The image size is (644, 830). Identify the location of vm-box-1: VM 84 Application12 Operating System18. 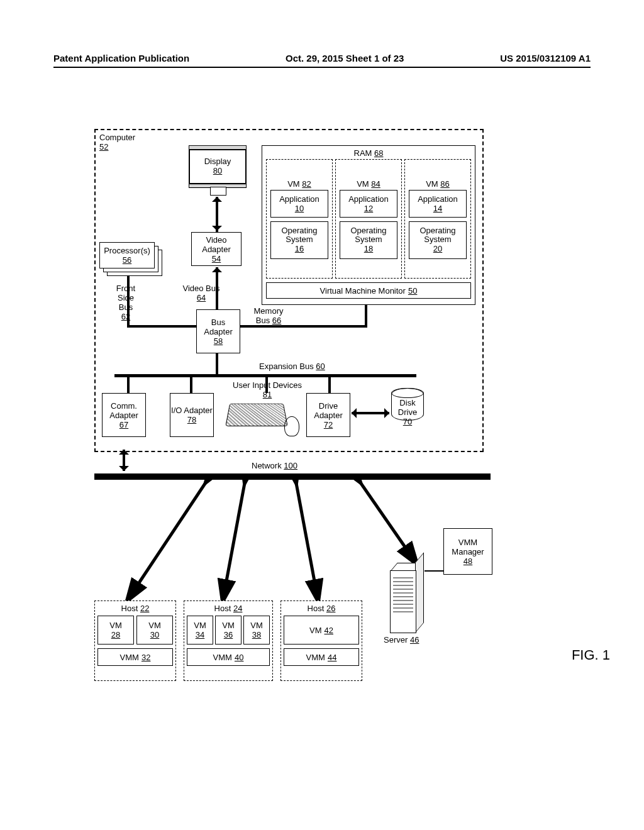
(369, 219).